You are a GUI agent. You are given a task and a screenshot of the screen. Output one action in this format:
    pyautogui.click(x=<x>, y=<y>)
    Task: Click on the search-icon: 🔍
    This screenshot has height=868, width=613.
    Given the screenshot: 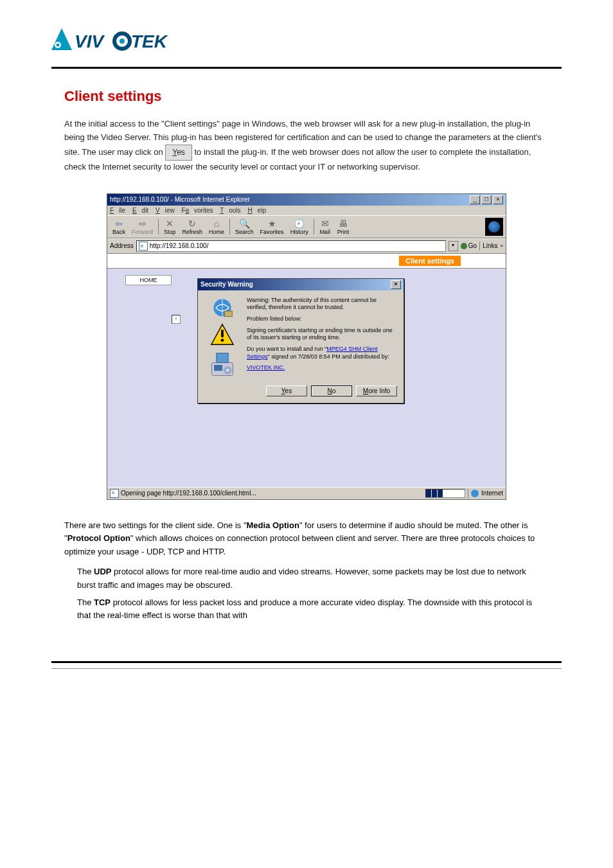 What is the action you would take?
    pyautogui.click(x=244, y=224)
    